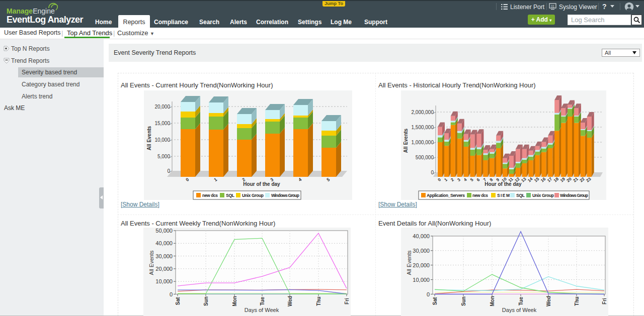 The image size is (644, 316). Describe the element at coordinates (162, 124) in the screenshot. I see `svg-text: 15,000` at that location.